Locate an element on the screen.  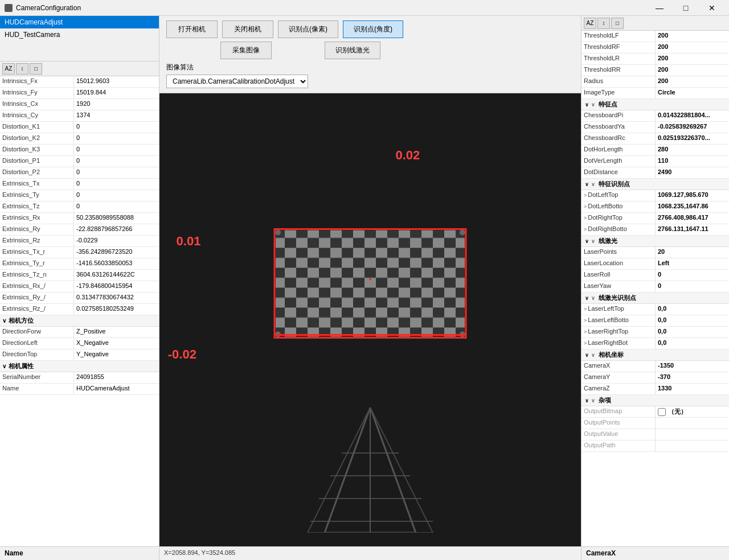
right-prop-value-29: -1350 is located at coordinates (693, 367).